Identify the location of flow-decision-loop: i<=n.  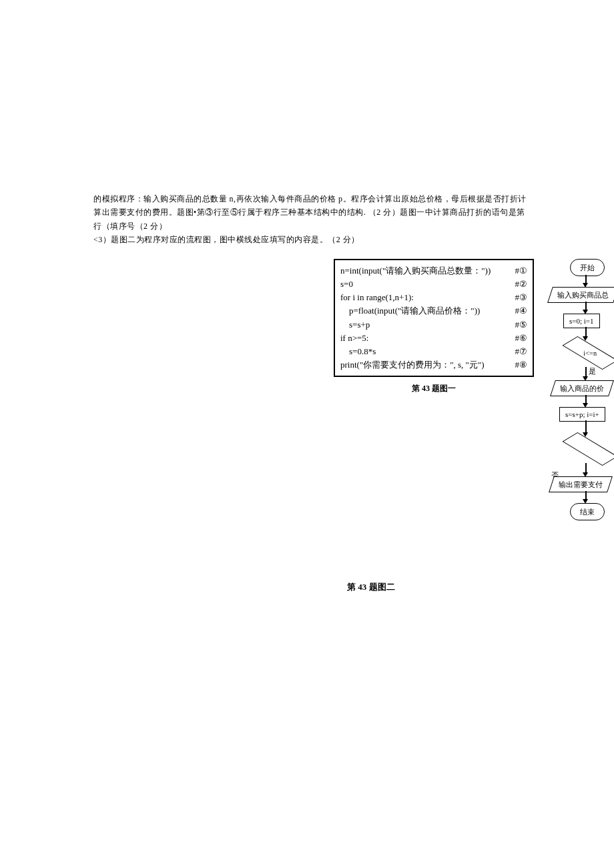
(588, 353).